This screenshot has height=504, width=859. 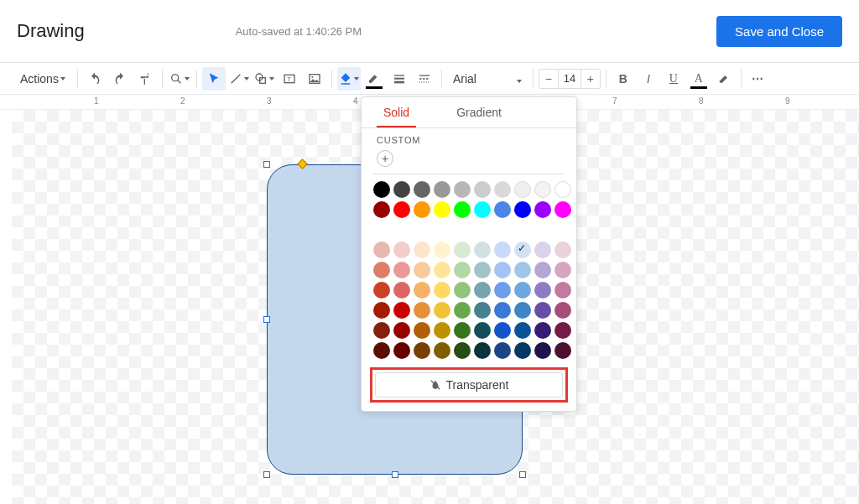 What do you see at coordinates (267, 164) in the screenshot?
I see `resize-handle-tl` at bounding box center [267, 164].